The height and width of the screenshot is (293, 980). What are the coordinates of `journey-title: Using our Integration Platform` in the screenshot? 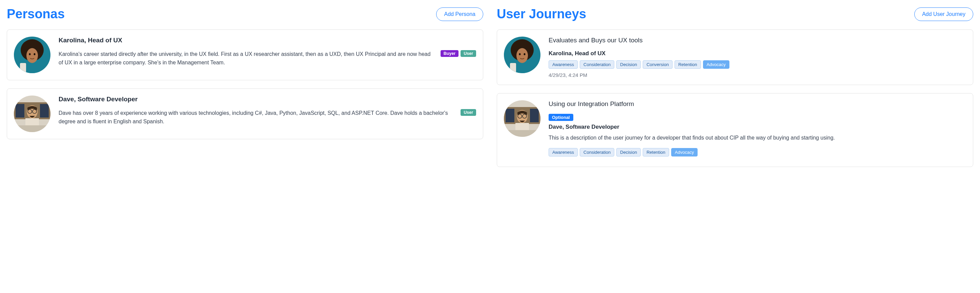 It's located at (757, 104).